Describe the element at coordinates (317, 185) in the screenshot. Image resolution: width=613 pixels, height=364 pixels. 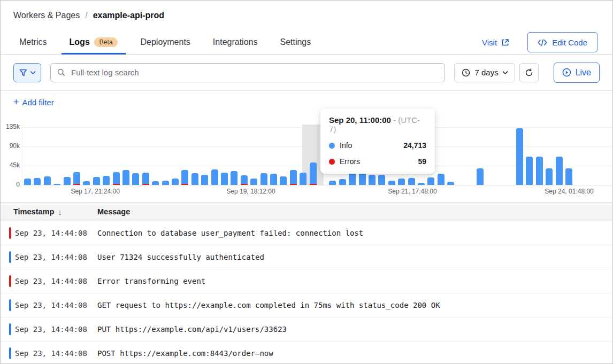
I see `gridline` at that location.